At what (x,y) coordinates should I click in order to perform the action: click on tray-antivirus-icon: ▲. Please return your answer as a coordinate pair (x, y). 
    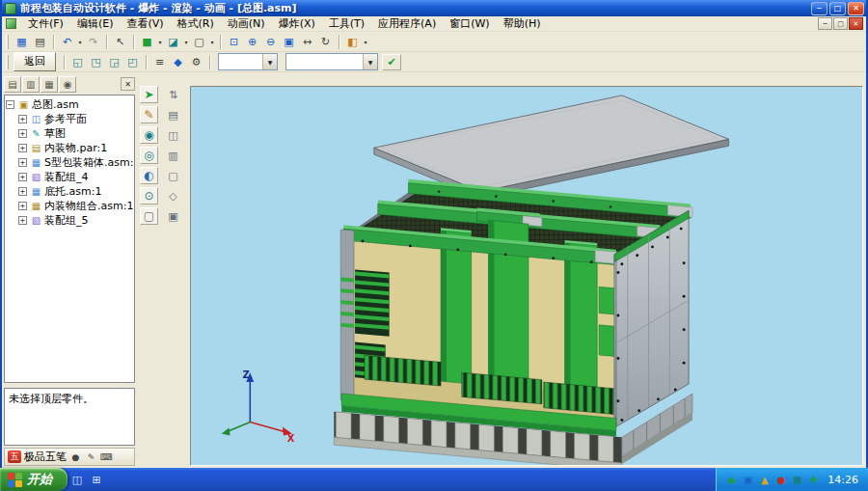
    Looking at the image, I should click on (764, 480).